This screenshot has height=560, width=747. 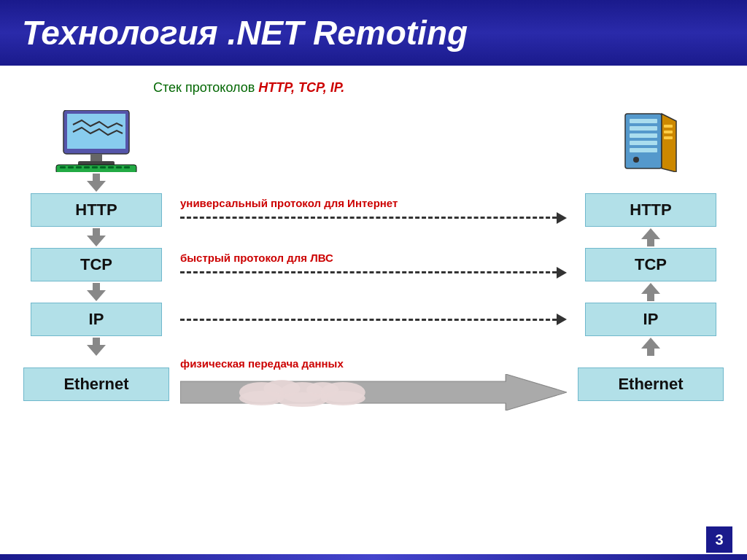 What do you see at coordinates (651, 210) in the screenshot?
I see `right-http-box: HTTP` at bounding box center [651, 210].